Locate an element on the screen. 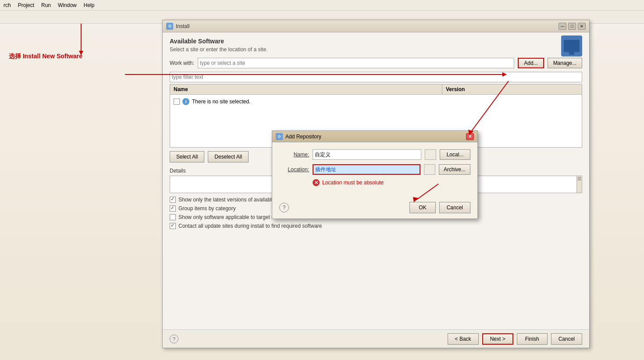 This screenshot has height=360, width=644. back-button: < Back is located at coordinates (463, 339).